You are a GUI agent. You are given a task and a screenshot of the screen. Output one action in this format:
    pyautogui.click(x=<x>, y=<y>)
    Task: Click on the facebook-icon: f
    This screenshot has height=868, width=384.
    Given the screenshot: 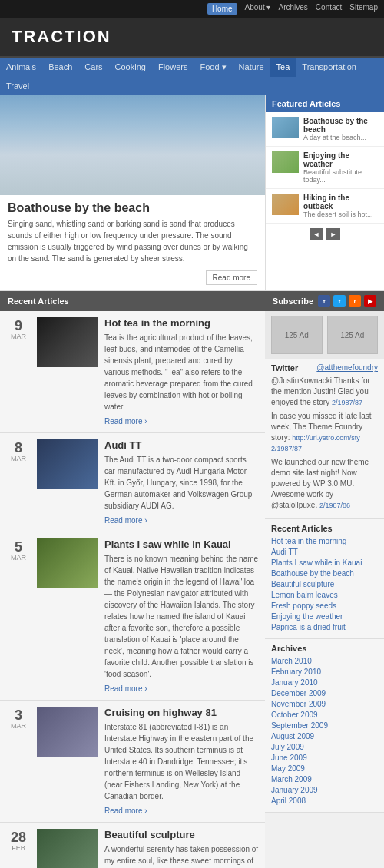 What is the action you would take?
    pyautogui.click(x=324, y=301)
    